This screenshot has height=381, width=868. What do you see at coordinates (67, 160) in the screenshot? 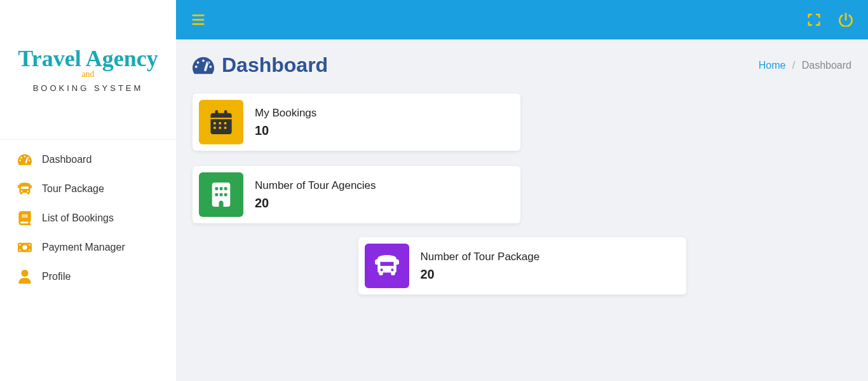
I see `sidebar-item-label: Dashboard` at bounding box center [67, 160].